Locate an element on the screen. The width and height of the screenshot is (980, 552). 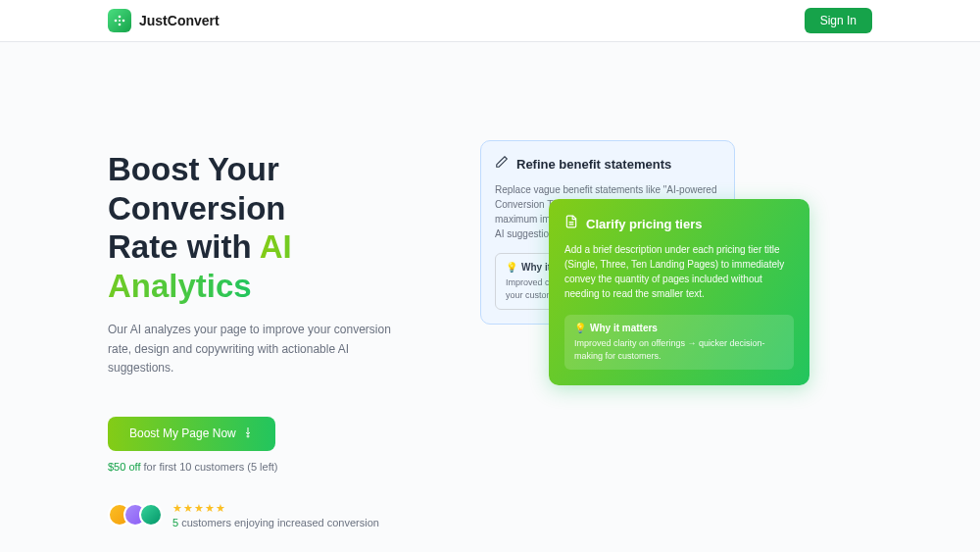
hero-title-line2a: Rate with is located at coordinates (184, 247).